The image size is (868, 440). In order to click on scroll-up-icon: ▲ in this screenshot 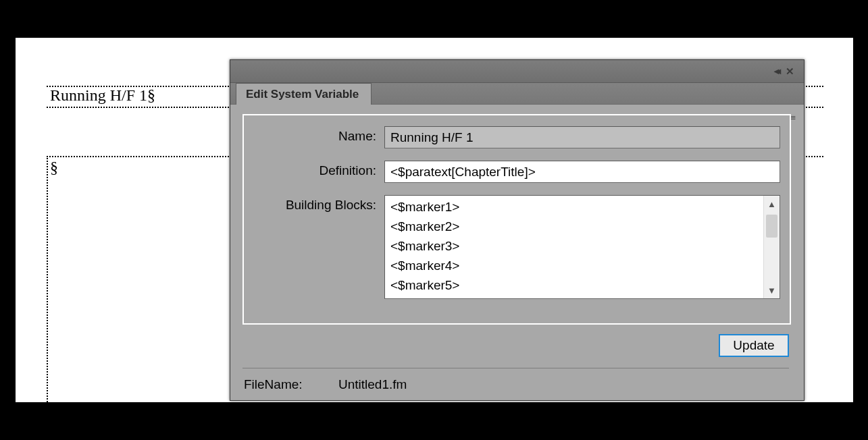, I will do `click(771, 204)`.